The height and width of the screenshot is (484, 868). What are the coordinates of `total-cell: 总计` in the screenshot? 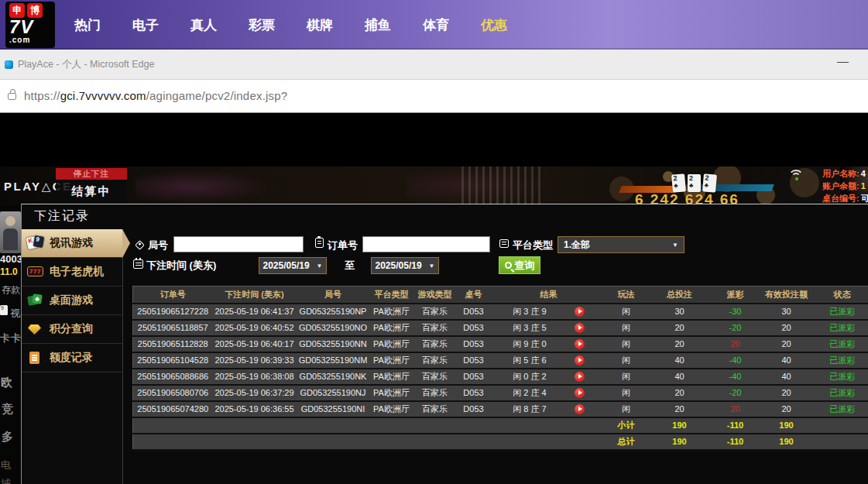 It's located at (626, 441).